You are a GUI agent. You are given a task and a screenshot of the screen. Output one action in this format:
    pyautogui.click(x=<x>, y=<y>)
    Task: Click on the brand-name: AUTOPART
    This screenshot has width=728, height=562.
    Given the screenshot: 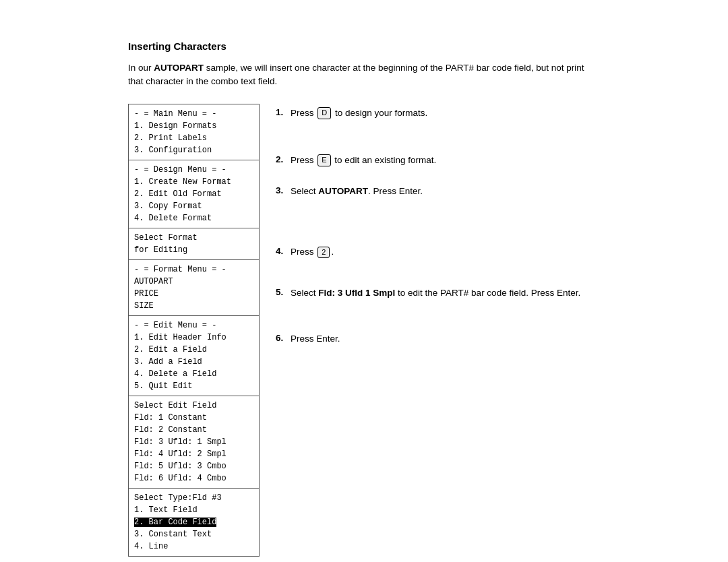 What is the action you would take?
    pyautogui.click(x=179, y=67)
    